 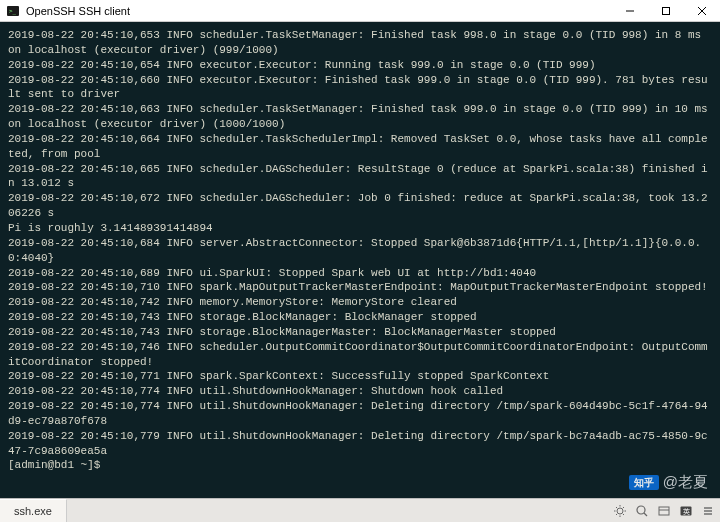 I want to click on log-line: 2019-08-22 20:45:10,746 INFO scheduler.O…, so click(x=360, y=355).